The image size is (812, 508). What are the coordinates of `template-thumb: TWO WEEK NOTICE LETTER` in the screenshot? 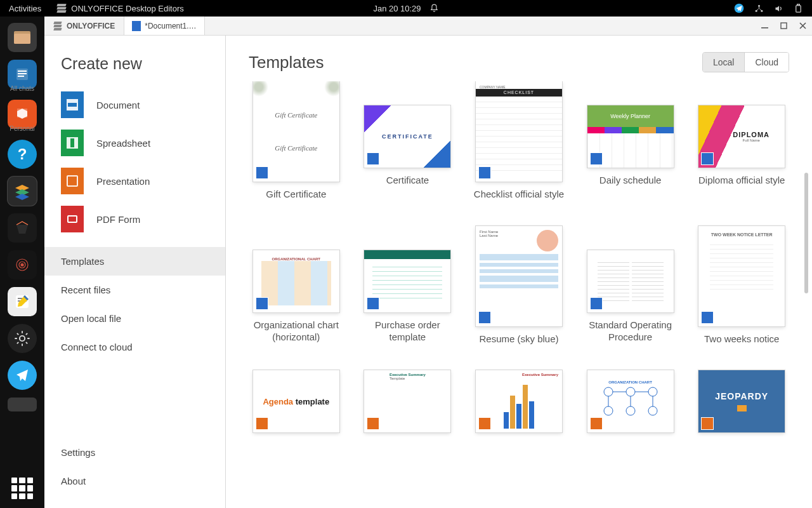 It's located at (742, 276).